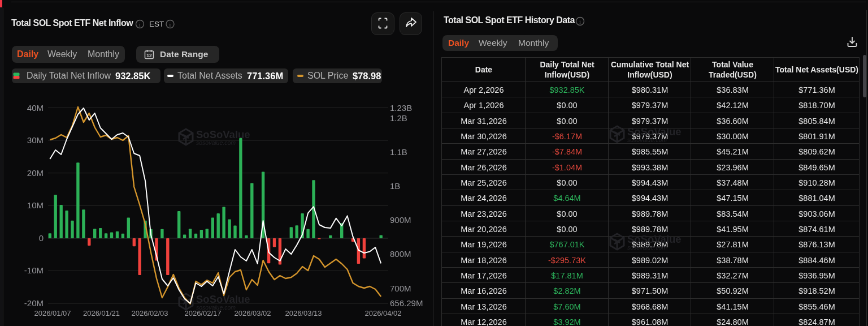  Describe the element at coordinates (303, 314) in the screenshot. I see `svg-text: 2026/03/13` at that location.